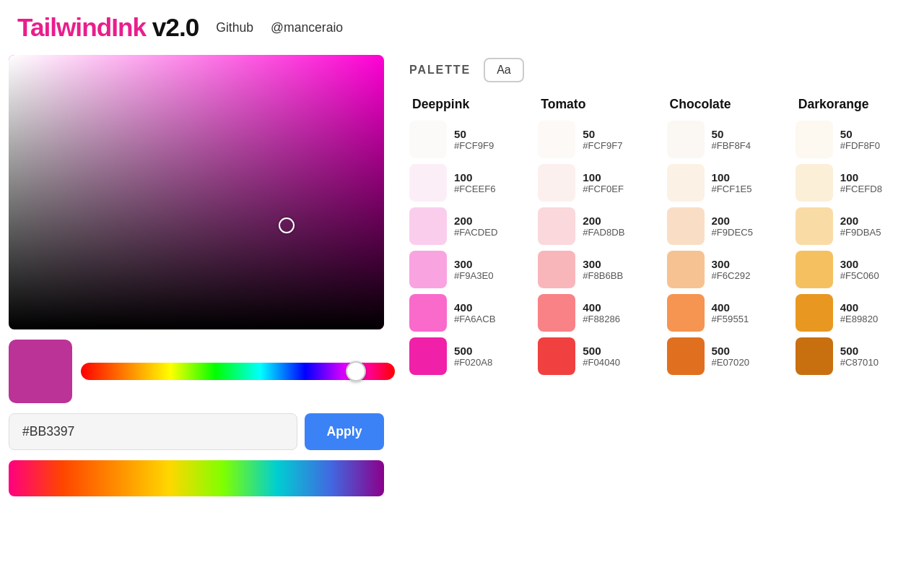  Describe the element at coordinates (860, 313) in the screenshot. I see `color-row: 400#E89820` at that location.